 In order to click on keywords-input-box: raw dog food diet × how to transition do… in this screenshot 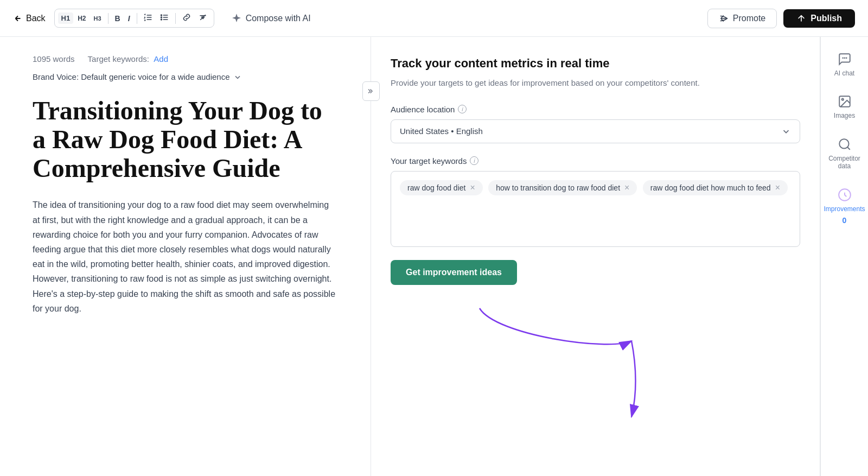, I will do `click(596, 209)`.